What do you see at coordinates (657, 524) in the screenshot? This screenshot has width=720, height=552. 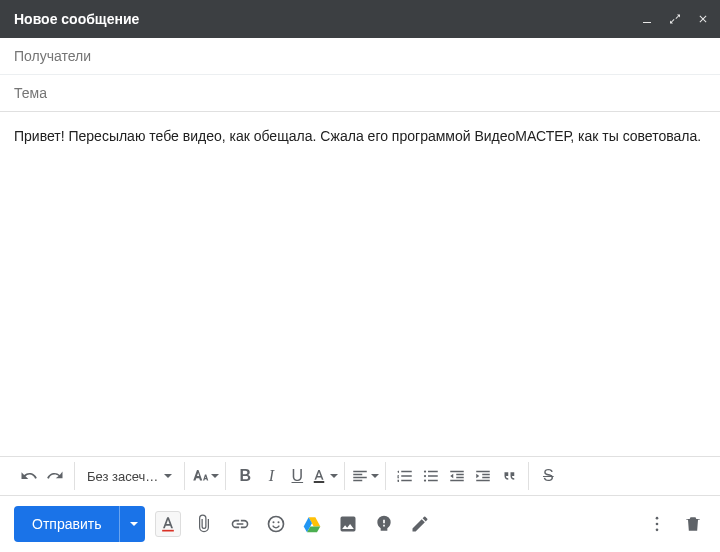 I see `more-options-button` at bounding box center [657, 524].